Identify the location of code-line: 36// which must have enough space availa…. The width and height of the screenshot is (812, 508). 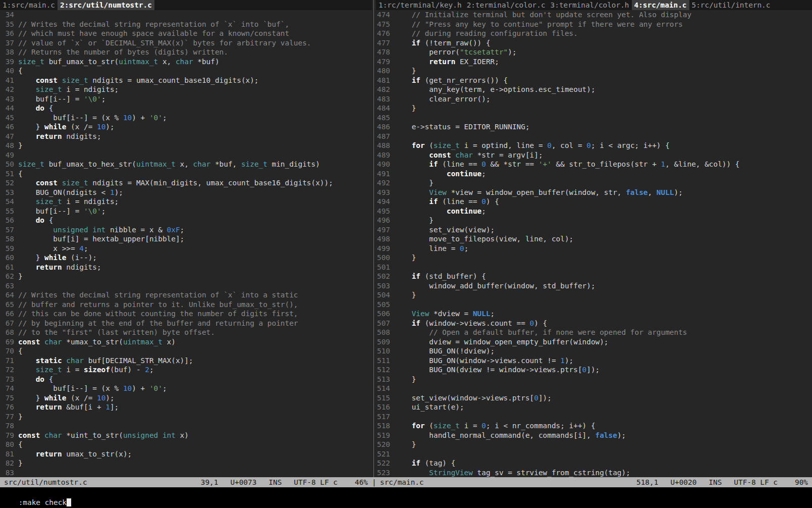
(186, 33).